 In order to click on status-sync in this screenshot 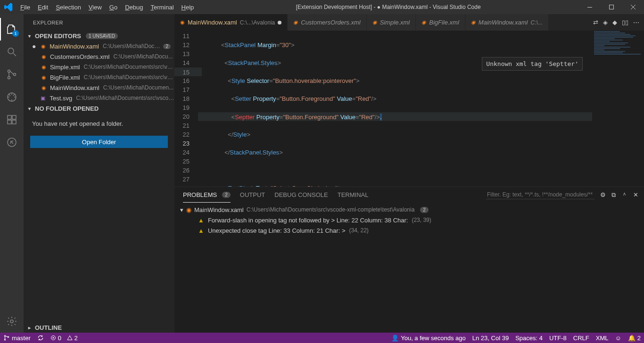, I will do `click(41, 338)`.